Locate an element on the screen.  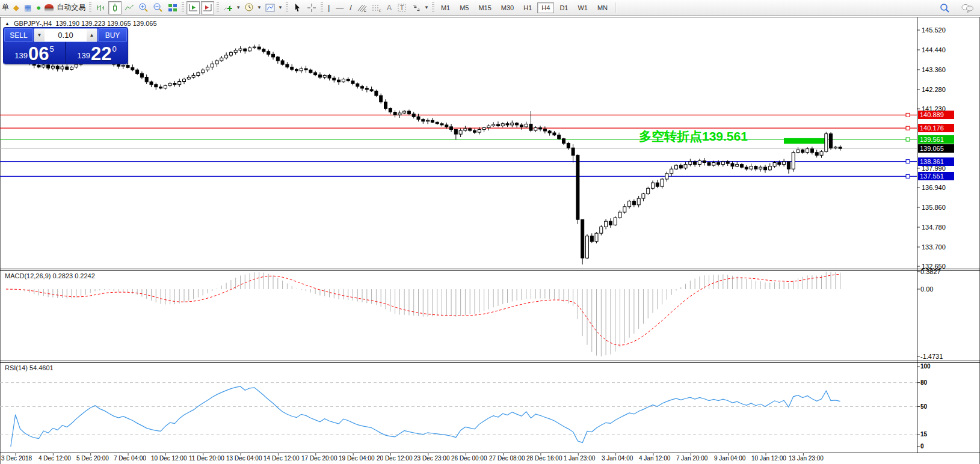
horizontal-line-tool: — is located at coordinates (339, 7).